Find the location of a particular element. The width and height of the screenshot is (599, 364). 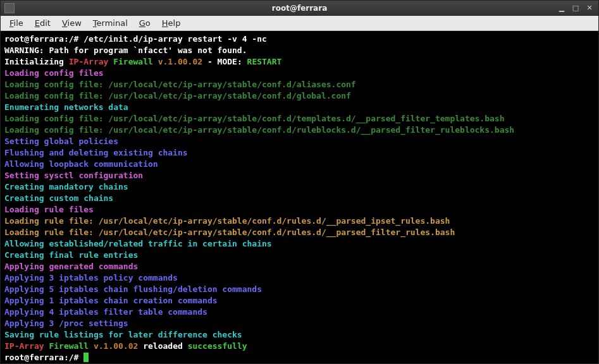

output-line: Applying generated commands is located at coordinates (71, 267).